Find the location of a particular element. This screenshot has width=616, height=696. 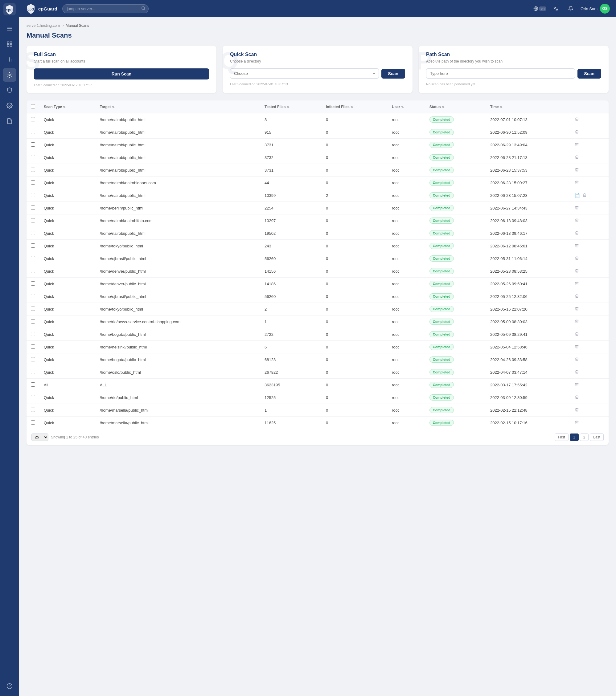

select-all-checkbox is located at coordinates (33, 106).